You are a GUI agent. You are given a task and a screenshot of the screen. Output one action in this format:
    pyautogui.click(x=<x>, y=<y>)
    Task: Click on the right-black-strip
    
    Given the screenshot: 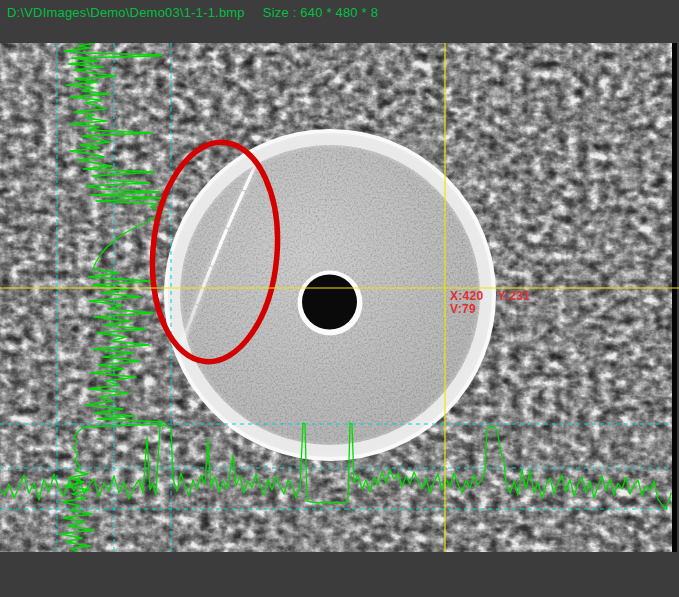 What is the action you would take?
    pyautogui.click(x=674, y=298)
    